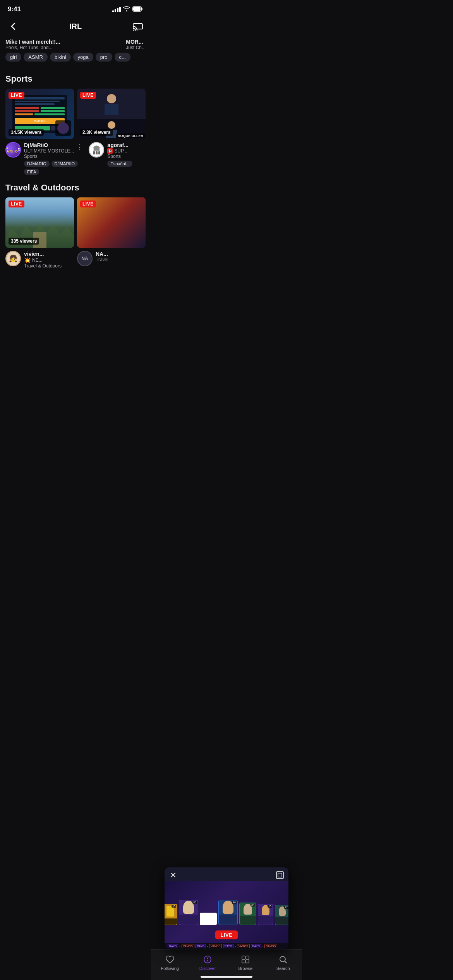 The width and height of the screenshot is (453, 980). I want to click on channel-tags-agoraf: Español..., so click(129, 164).